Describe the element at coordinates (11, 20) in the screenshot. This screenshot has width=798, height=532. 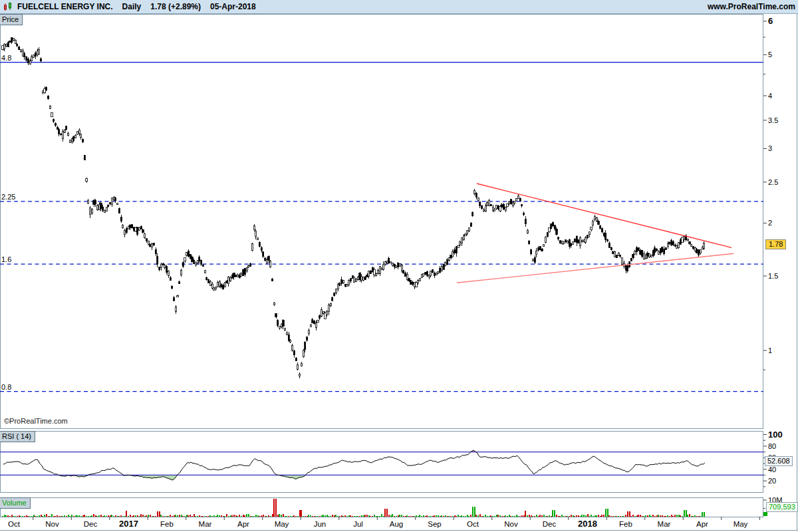
I see `tab-price: Price` at that location.